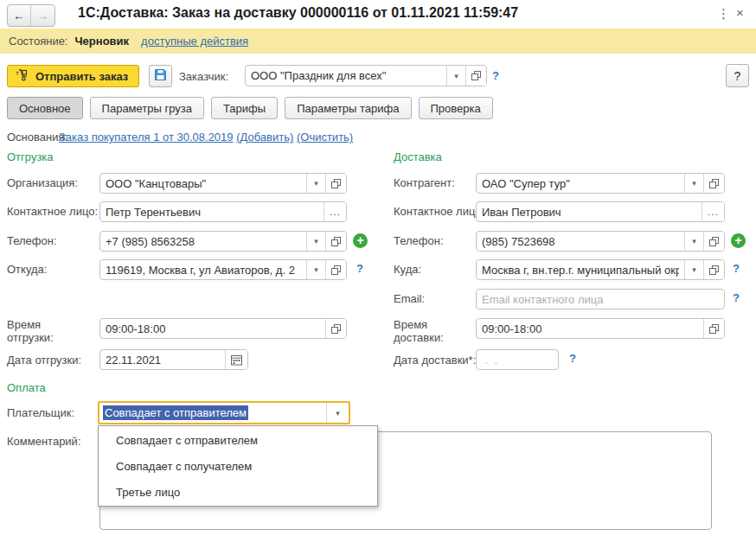 This screenshot has width=756, height=542. What do you see at coordinates (44, 360) in the screenshot?
I see `ship-date-label: Дата отгрузки:` at bounding box center [44, 360].